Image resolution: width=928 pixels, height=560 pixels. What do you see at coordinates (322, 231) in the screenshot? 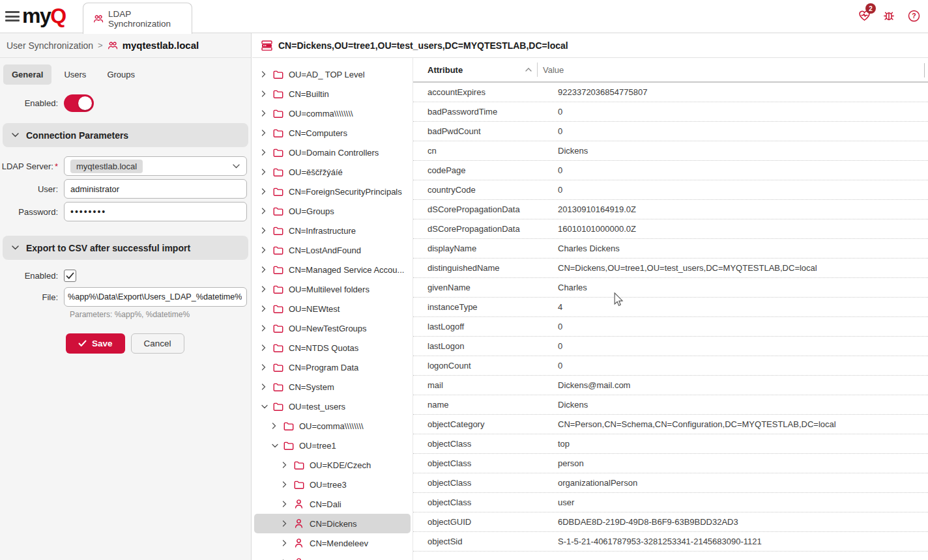
I see `tree-node-label: CN=Infrastructure` at bounding box center [322, 231].